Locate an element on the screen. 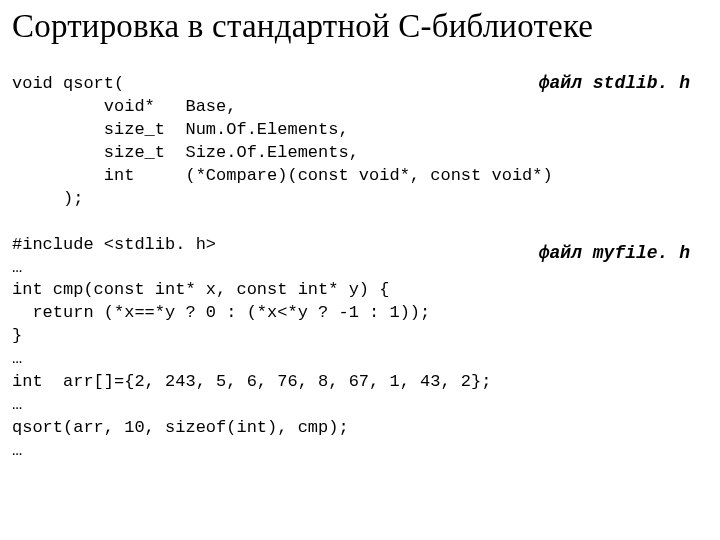 This screenshot has width=720, height=540. code-line: int cmp(const int* x, const int* y) { is located at coordinates (200, 290).